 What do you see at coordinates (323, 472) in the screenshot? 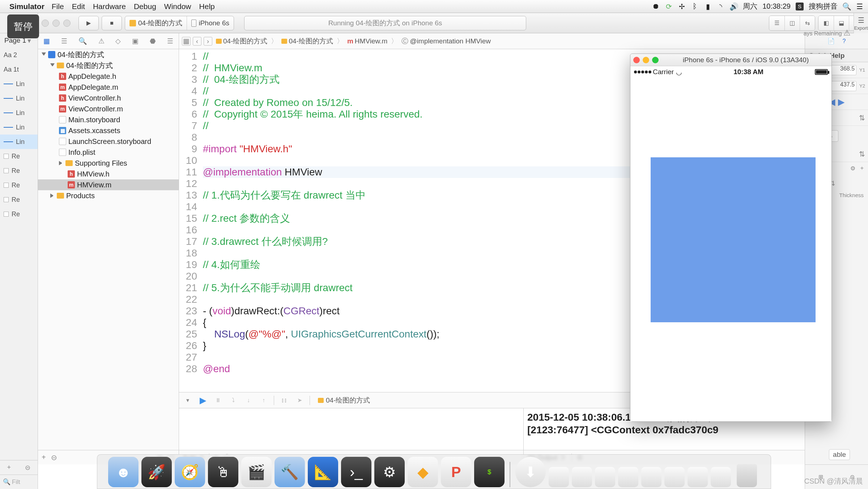
I see `dock-blueprint-icon: 📐` at bounding box center [323, 472].